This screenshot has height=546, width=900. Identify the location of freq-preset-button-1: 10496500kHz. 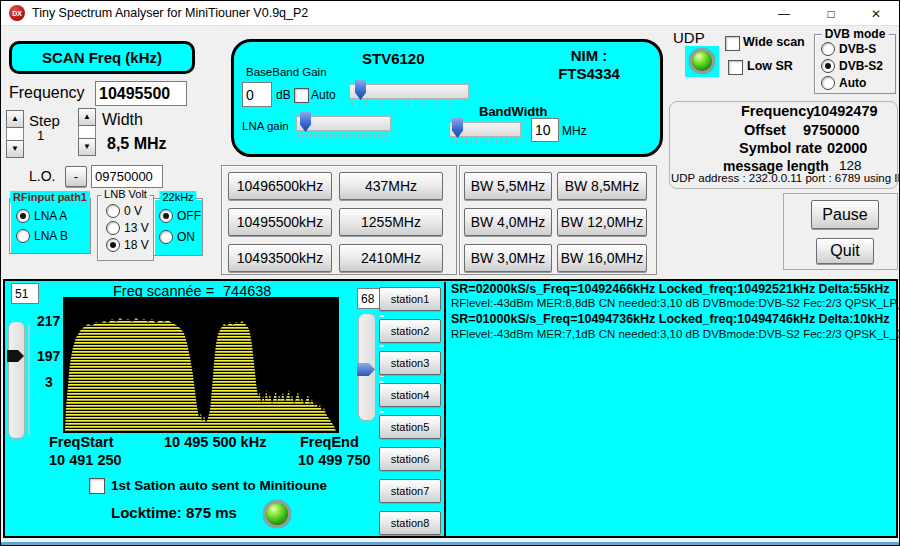
(280, 186).